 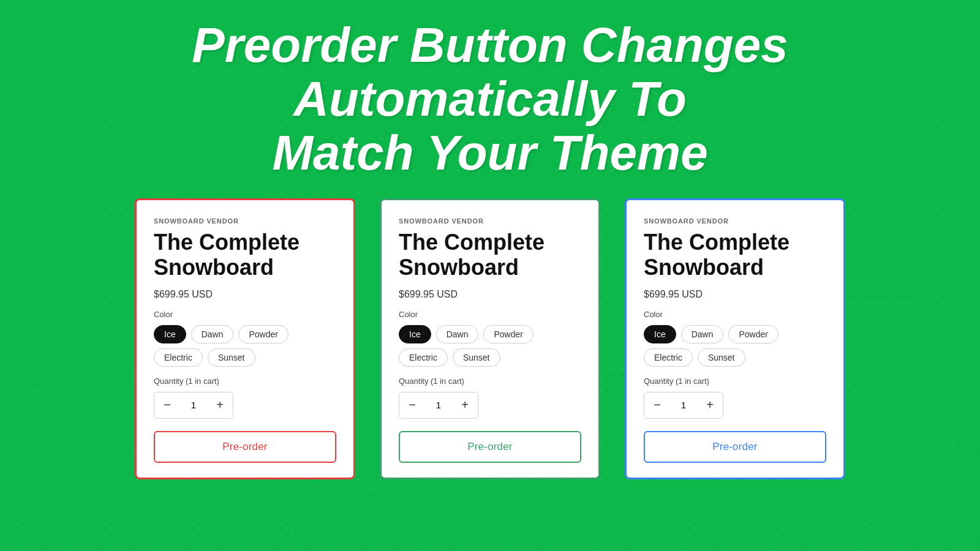 I want to click on color-chip-electric-2: Electric, so click(x=423, y=358).